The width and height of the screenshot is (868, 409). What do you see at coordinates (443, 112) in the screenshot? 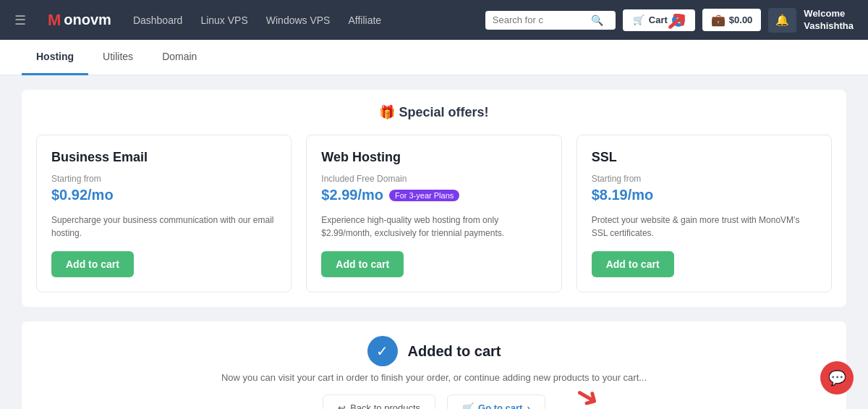
I see `special-offers-text: Special offers!` at bounding box center [443, 112].